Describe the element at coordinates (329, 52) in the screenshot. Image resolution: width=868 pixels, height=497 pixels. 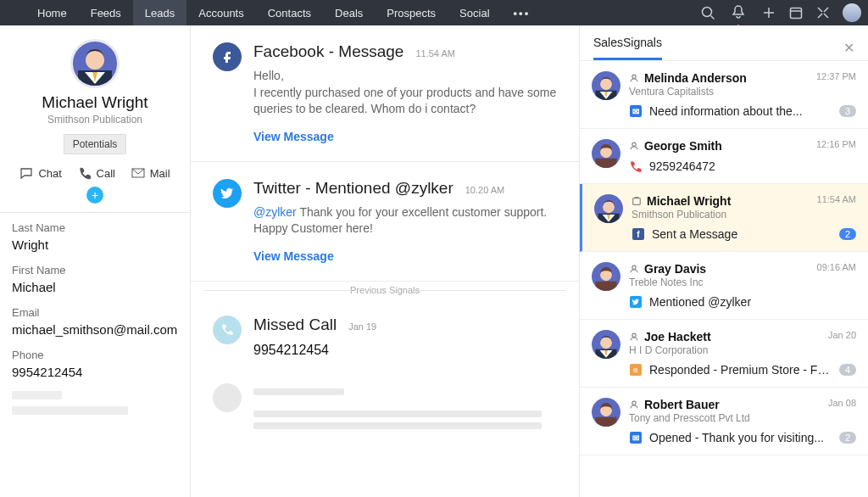
I see `feed-title: Facebook - Message` at that location.